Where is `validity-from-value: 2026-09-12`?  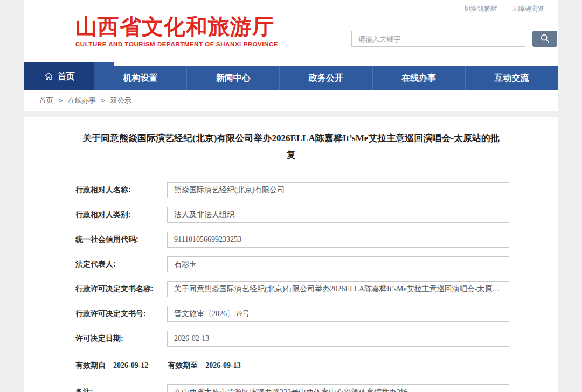 validity-from-value: 2026-09-12 is located at coordinates (130, 366).